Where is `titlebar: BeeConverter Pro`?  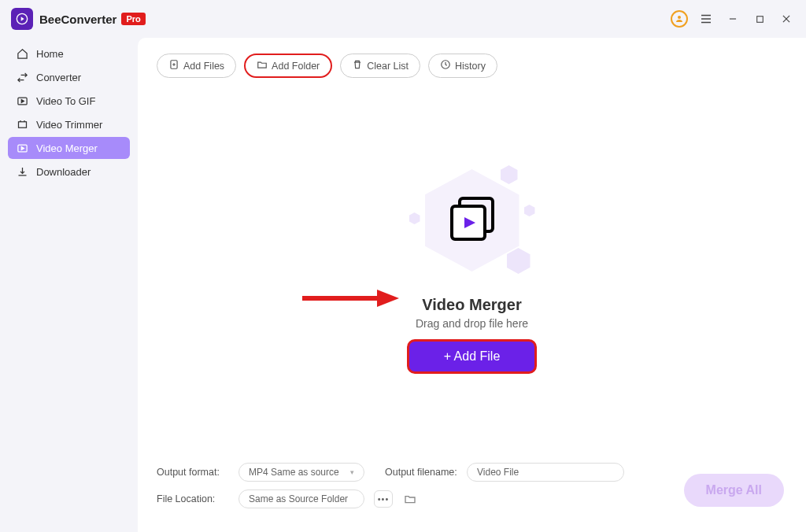 titlebar: BeeConverter Pro is located at coordinates (403, 19).